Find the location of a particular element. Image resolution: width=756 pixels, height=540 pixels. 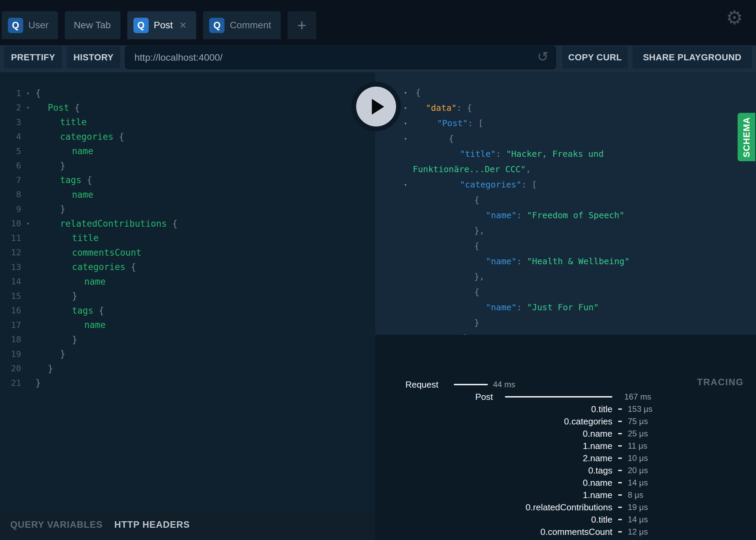

tab-new-tab: New Tab is located at coordinates (92, 25).